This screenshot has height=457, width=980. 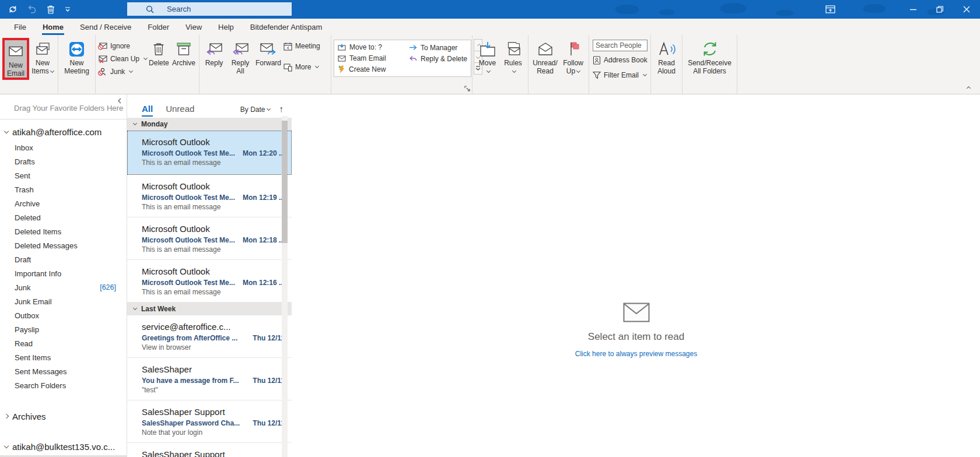 I want to click on sort-by-date-dropdown: By Date, so click(x=256, y=110).